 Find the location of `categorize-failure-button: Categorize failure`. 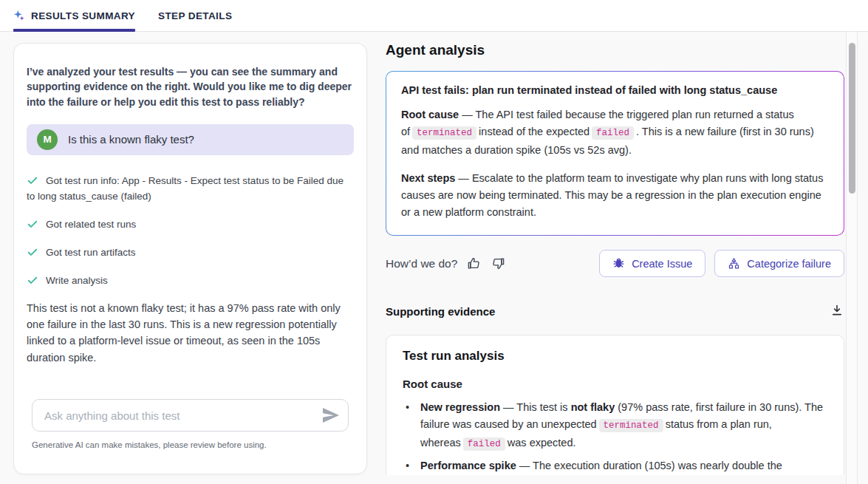

categorize-failure-button: Categorize failure is located at coordinates (779, 263).